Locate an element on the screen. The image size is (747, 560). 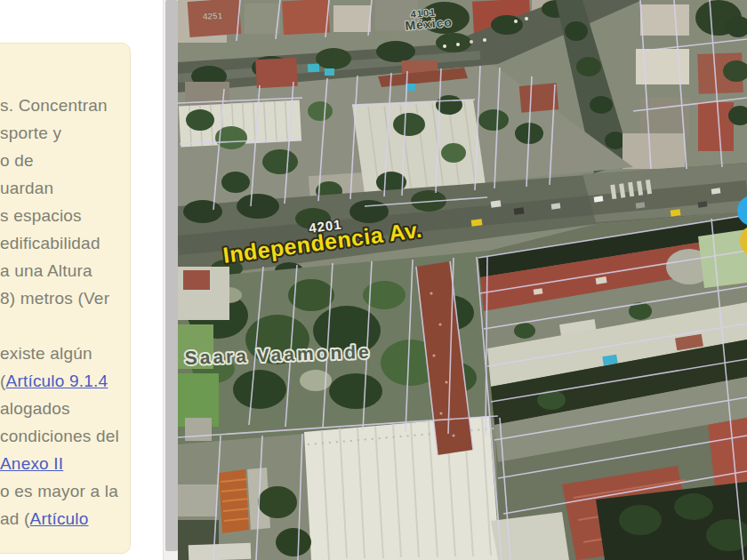
address-label-top-left: 4251 is located at coordinates (213, 16).